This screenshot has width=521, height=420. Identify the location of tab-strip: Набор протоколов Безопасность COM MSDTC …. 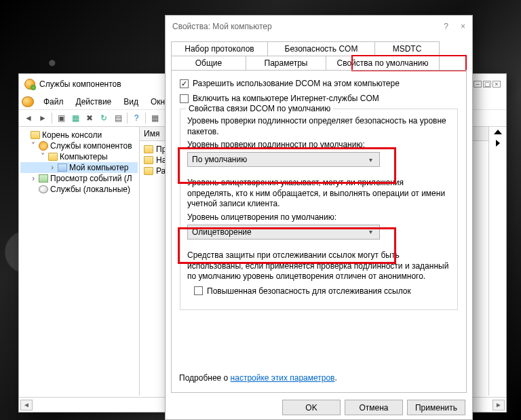
(319, 54).